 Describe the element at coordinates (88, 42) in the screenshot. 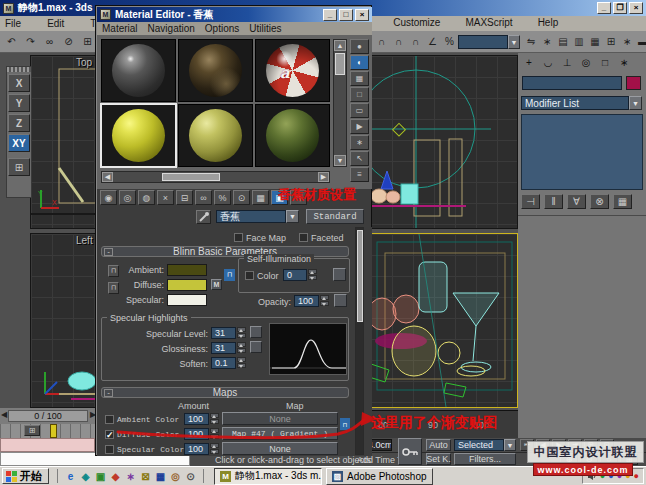

I see `toolbar-icon: ⊞` at that location.